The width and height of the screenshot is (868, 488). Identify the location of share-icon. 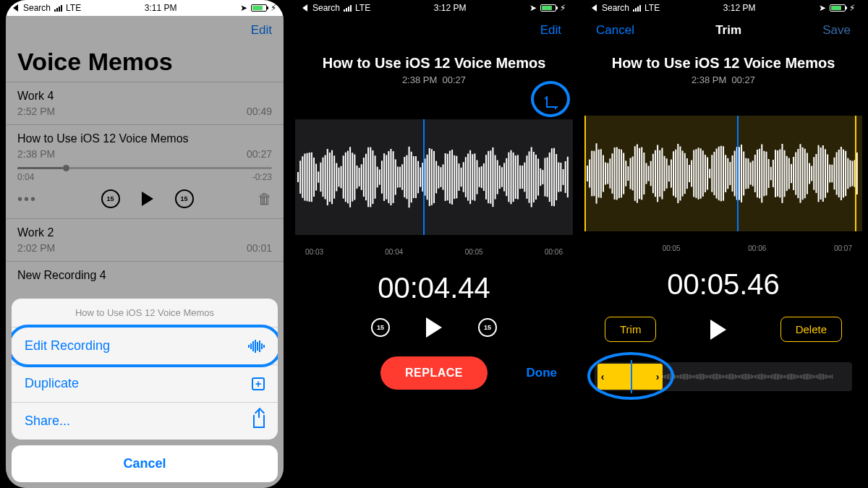
(259, 421).